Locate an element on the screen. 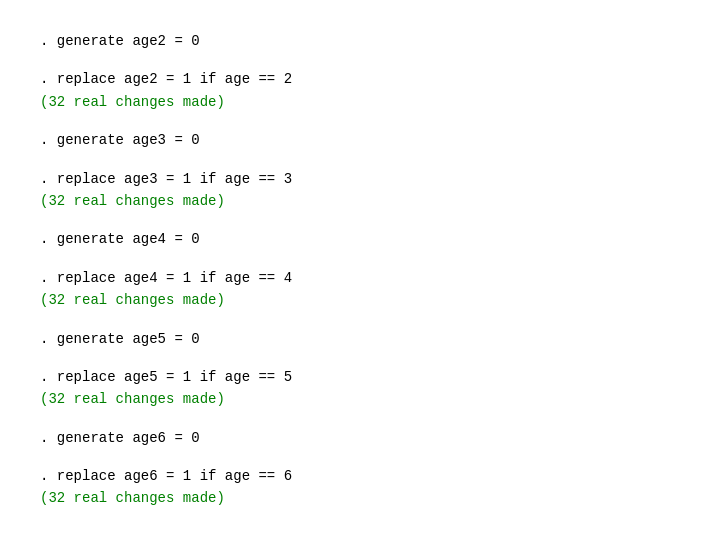 The image size is (720, 540). code-group: . replace age5 = 1 if age == 5(32 real c… is located at coordinates (360, 388).